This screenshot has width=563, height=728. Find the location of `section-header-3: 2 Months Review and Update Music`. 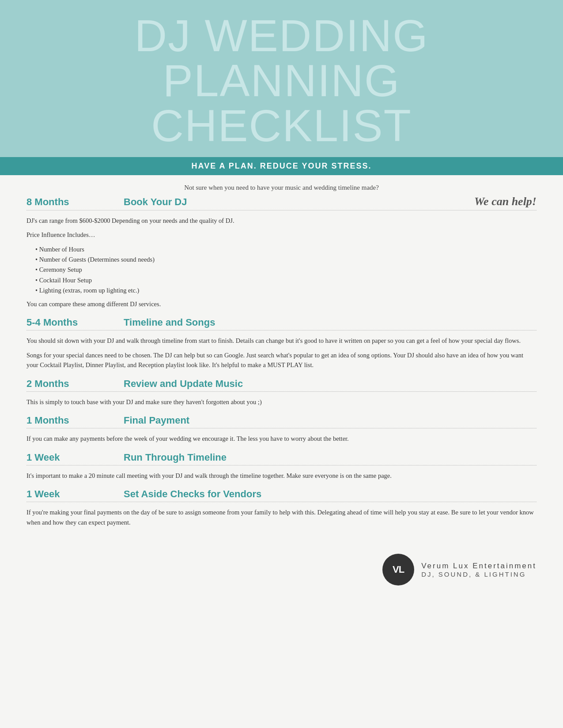

section-header-3: 2 Months Review and Update Music is located at coordinates (282, 384).